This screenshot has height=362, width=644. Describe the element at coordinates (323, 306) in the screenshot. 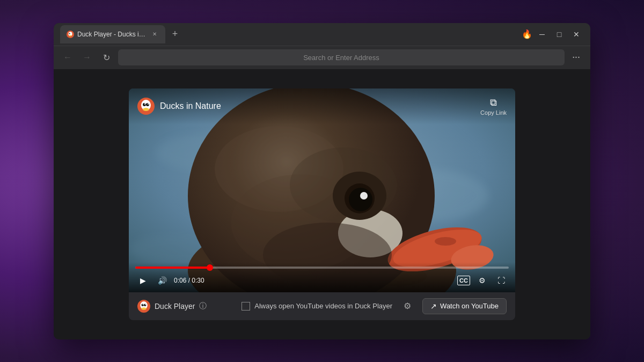

I see `always-open-text: Always open YouTube videos in Duck Playe…` at that location.